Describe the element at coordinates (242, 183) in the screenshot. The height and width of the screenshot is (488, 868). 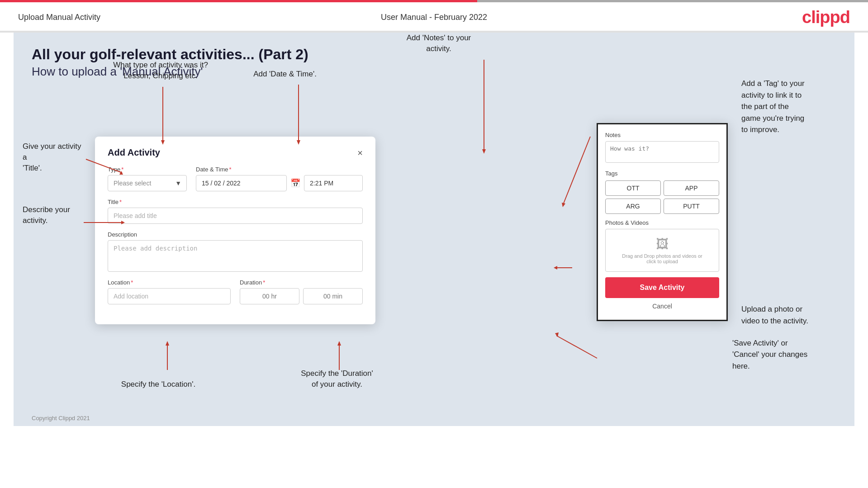
I see `date-input` at that location.